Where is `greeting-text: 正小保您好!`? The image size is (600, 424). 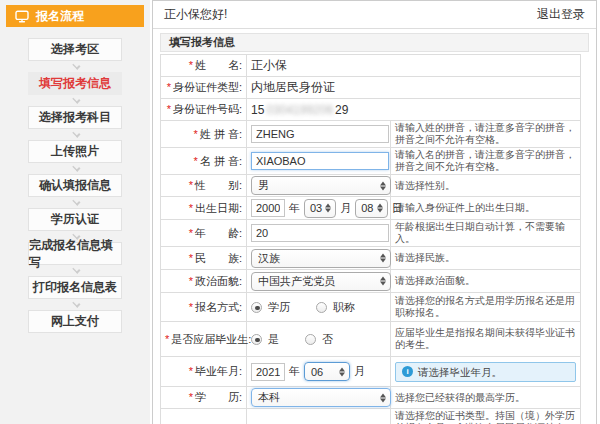
greeting-text: 正小保您好! is located at coordinates (196, 14).